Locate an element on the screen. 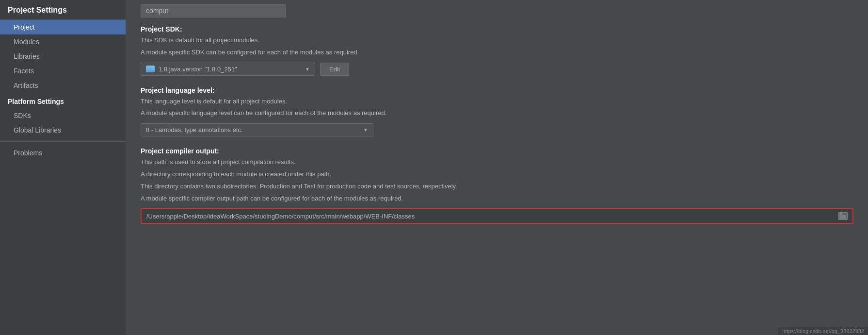 This screenshot has height=335, width=868. sidebar-item-modules: Modules is located at coordinates (63, 42).